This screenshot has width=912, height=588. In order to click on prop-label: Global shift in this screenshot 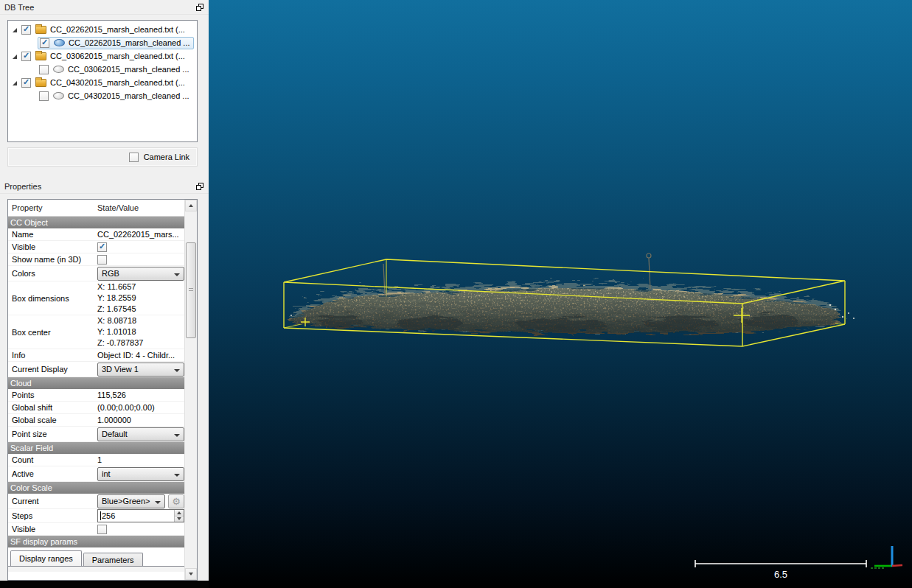, I will do `click(52, 407)`.